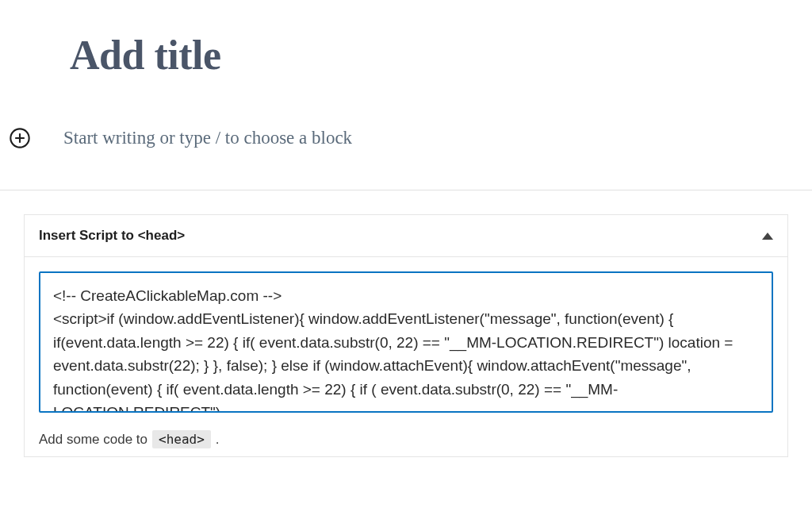  What do you see at coordinates (112, 236) in the screenshot?
I see `panel-title: Insert Script to <head>` at bounding box center [112, 236].